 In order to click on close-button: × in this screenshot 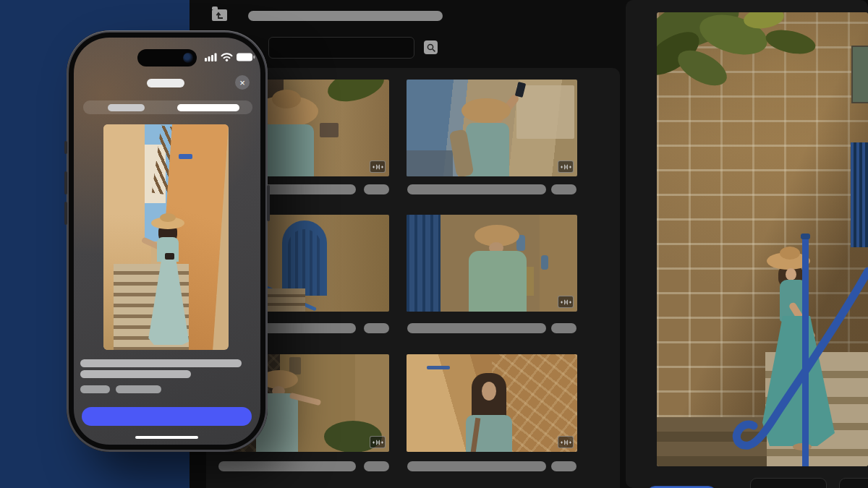, I will do `click(242, 82)`.